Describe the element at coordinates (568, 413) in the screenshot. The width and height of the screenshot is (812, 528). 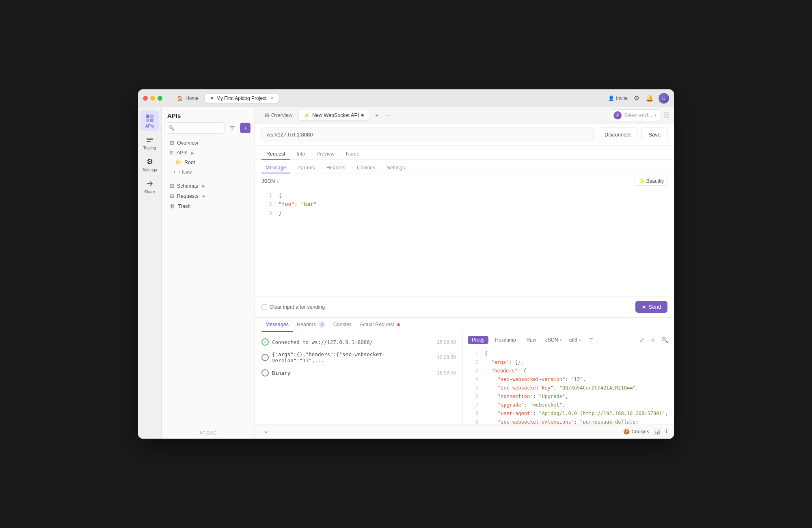
I see `json-line-8: 8 "user-agent": "Apidog/1.0.0 (http://19…` at that location.